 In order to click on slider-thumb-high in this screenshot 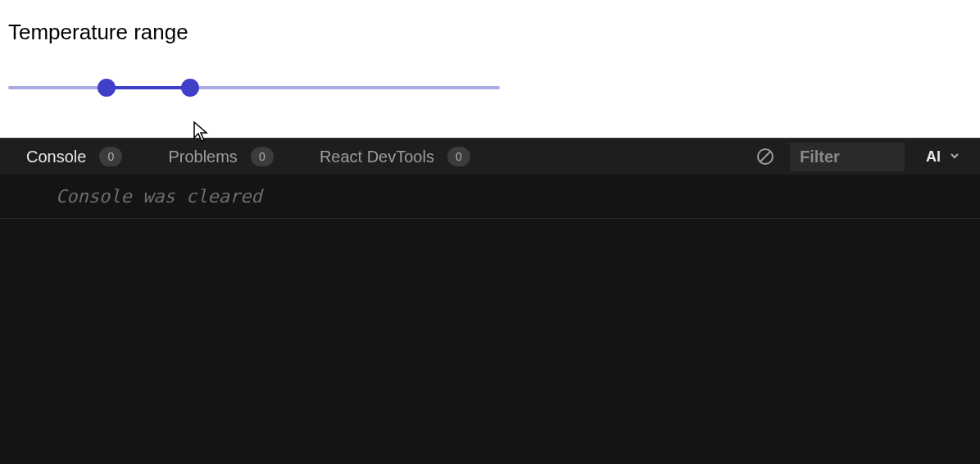, I will do `click(190, 88)`.